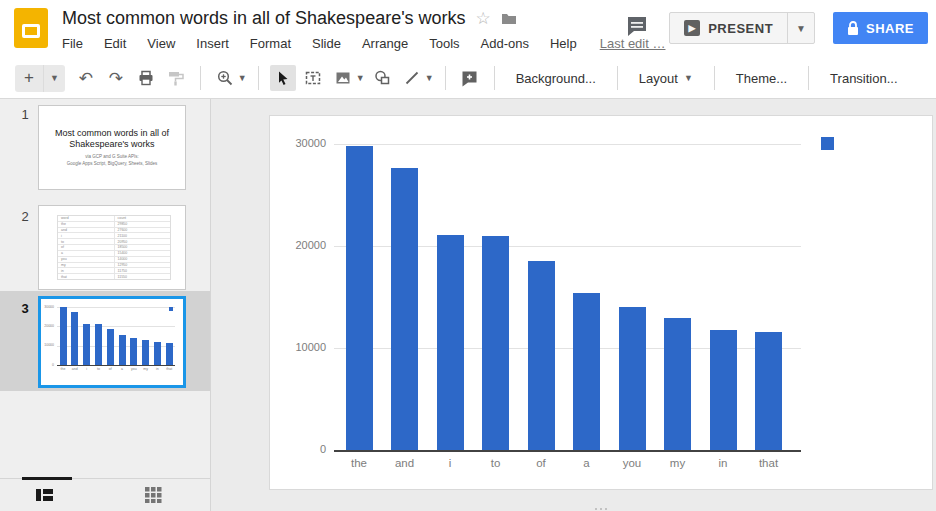 The width and height of the screenshot is (936, 511). What do you see at coordinates (116, 366) in the screenshot?
I see `x-axis-line` at bounding box center [116, 366].